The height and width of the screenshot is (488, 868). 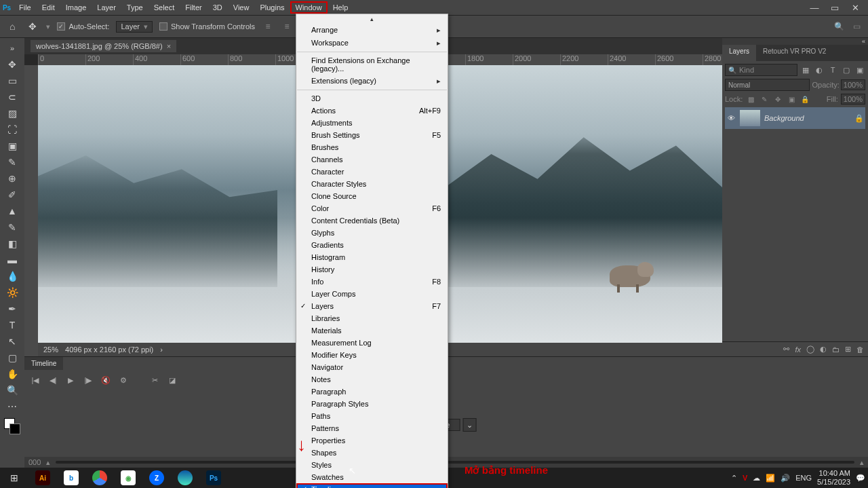 What do you see at coordinates (169, 46) in the screenshot?
I see `close-icon: ×` at bounding box center [169, 46].